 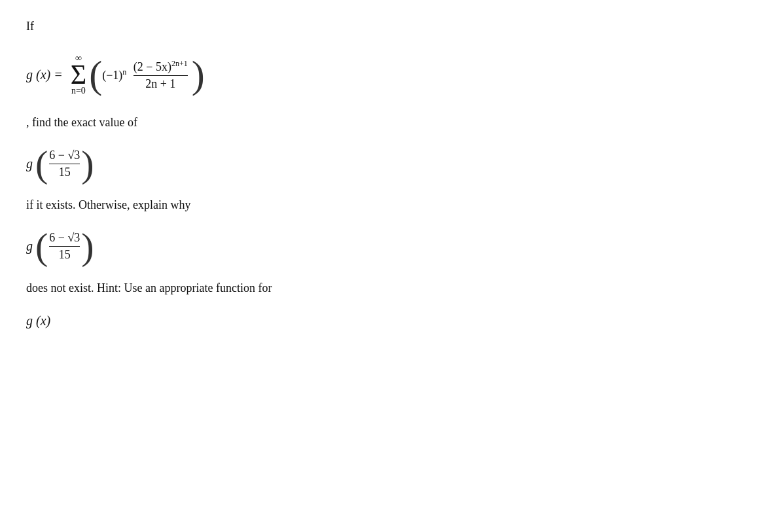 What do you see at coordinates (64, 239) in the screenshot?
I see `frac-num-2: 6 − √3` at bounding box center [64, 239].